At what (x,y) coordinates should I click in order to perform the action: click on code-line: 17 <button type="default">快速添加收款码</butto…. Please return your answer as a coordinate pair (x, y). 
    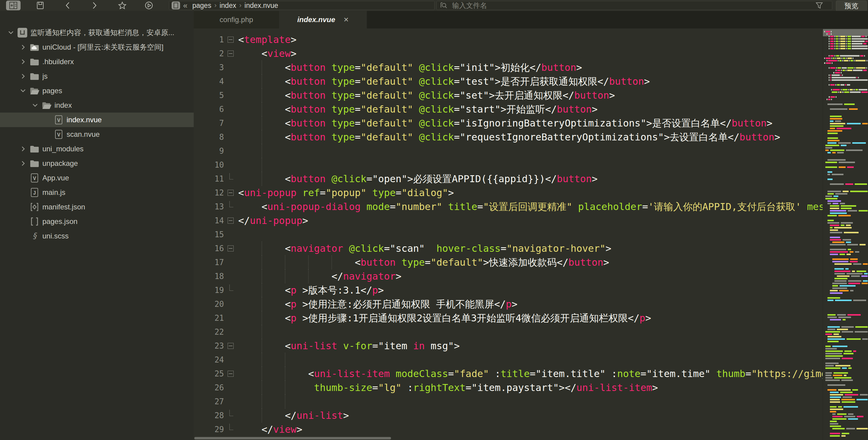
    Looking at the image, I should click on (508, 262).